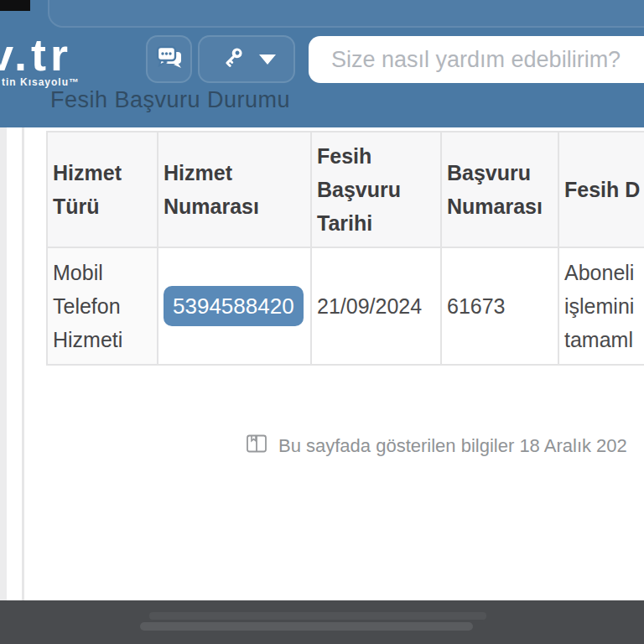 Image resolution: width=644 pixels, height=644 pixels. I want to click on chevron-down-icon, so click(267, 60).